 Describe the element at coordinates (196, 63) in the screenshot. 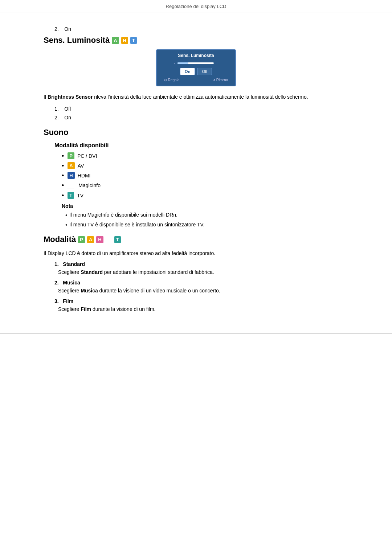

I see `osd-slider-track` at that location.